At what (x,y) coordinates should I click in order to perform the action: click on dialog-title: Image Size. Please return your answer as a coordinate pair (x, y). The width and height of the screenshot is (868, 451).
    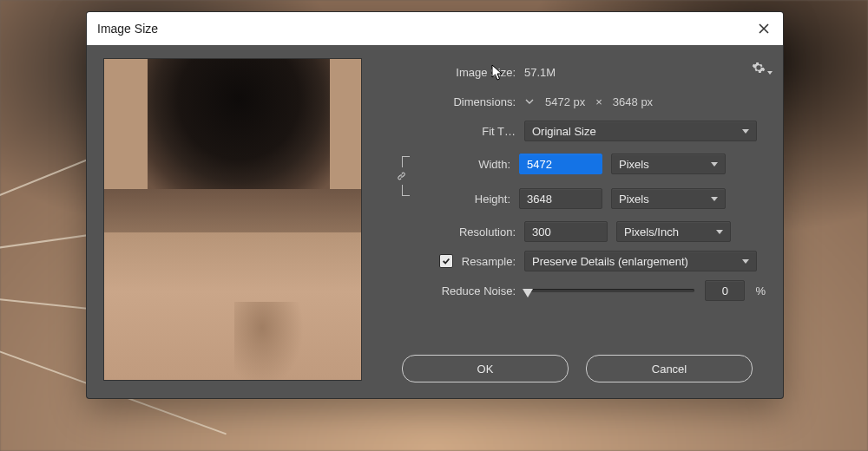
    Looking at the image, I should click on (426, 29).